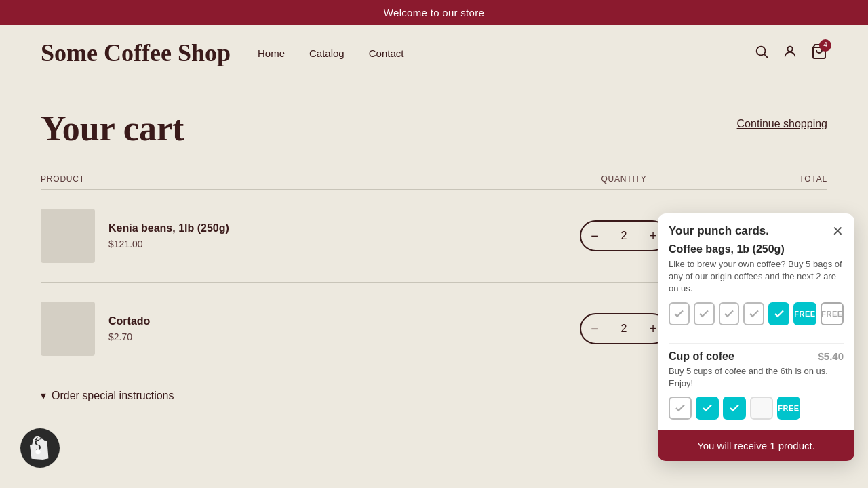  Describe the element at coordinates (298, 329) in the screenshot. I see `item-info-2: Cortado $2.70` at that location.